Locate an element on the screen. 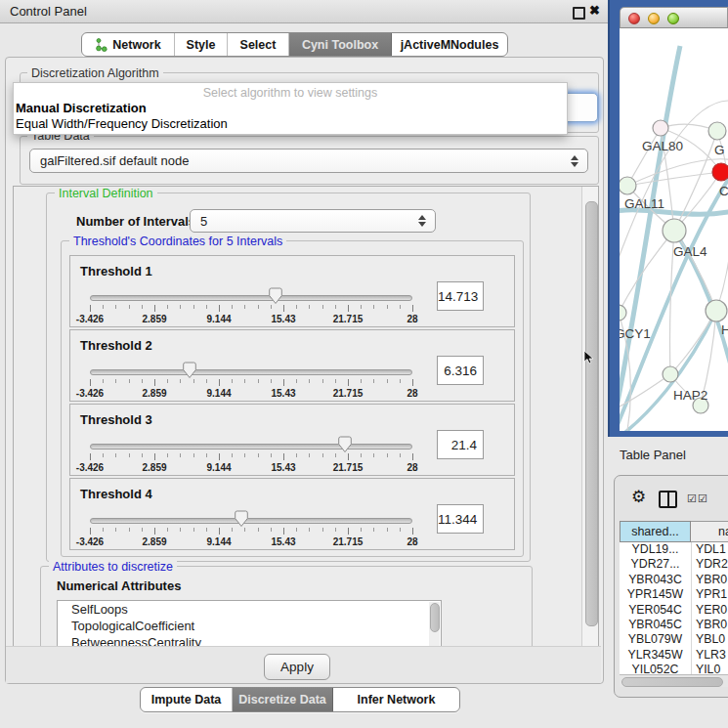  tab-cyni-toolbox: Cyni Toolbox is located at coordinates (340, 45).